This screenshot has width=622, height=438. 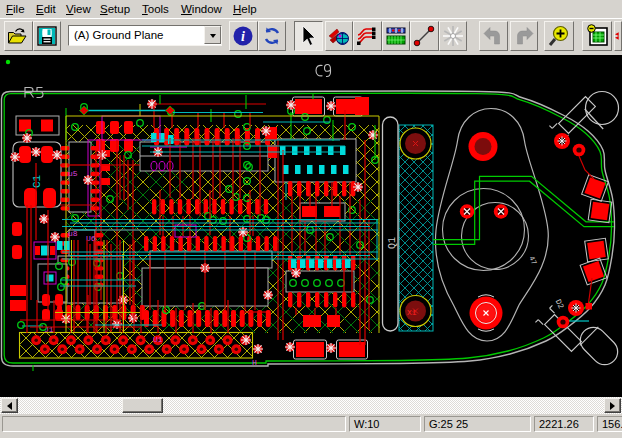 I want to click on svg-text: H, so click(x=254, y=362).